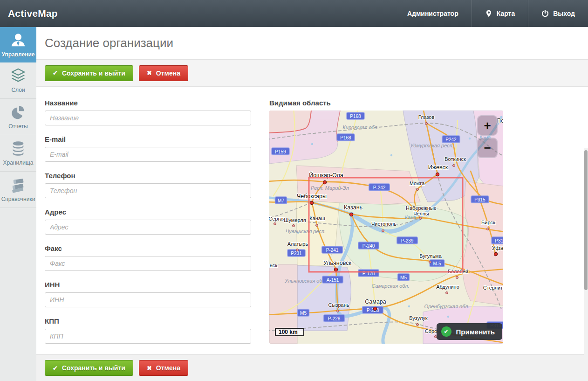  What do you see at coordinates (296, 254) in the screenshot?
I see `svg-text: Р231` at bounding box center [296, 254].